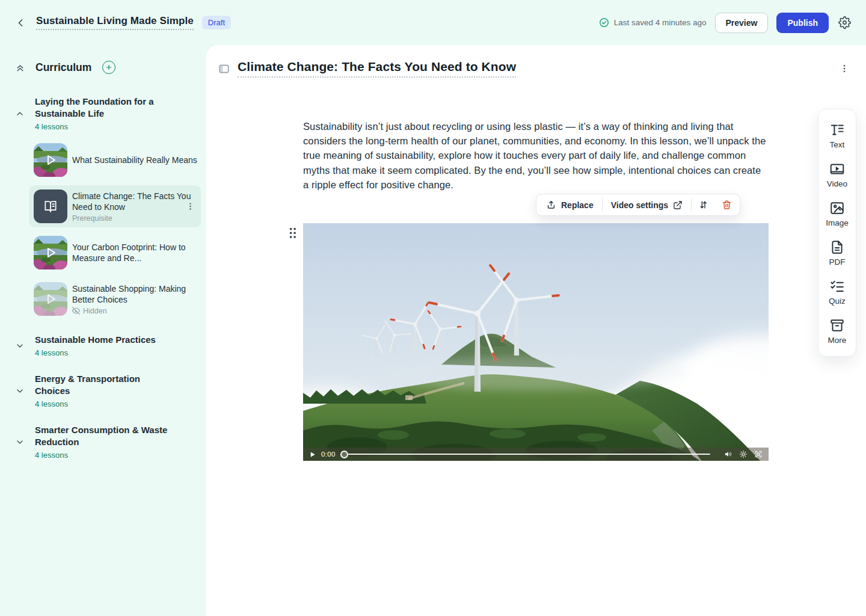 The height and width of the screenshot is (616, 866). What do you see at coordinates (376, 69) in the screenshot?
I see `lesson-page-title: Climate Change: The Facts You Need to Kn…` at bounding box center [376, 69].